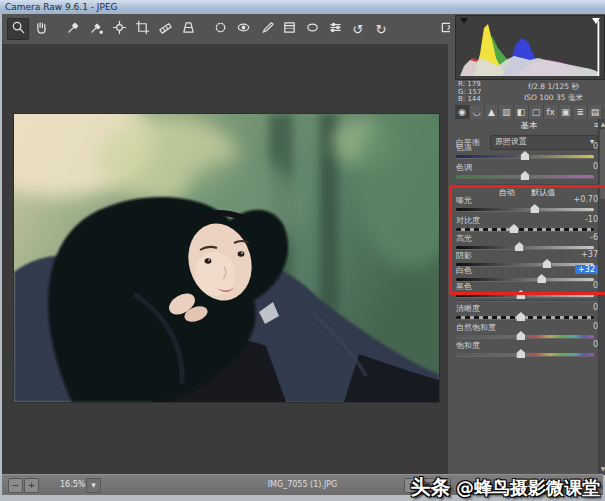  What do you see at coordinates (554, 98) in the screenshot?
I see `iso-focal: ISO 100 35 毫米` at bounding box center [554, 98].